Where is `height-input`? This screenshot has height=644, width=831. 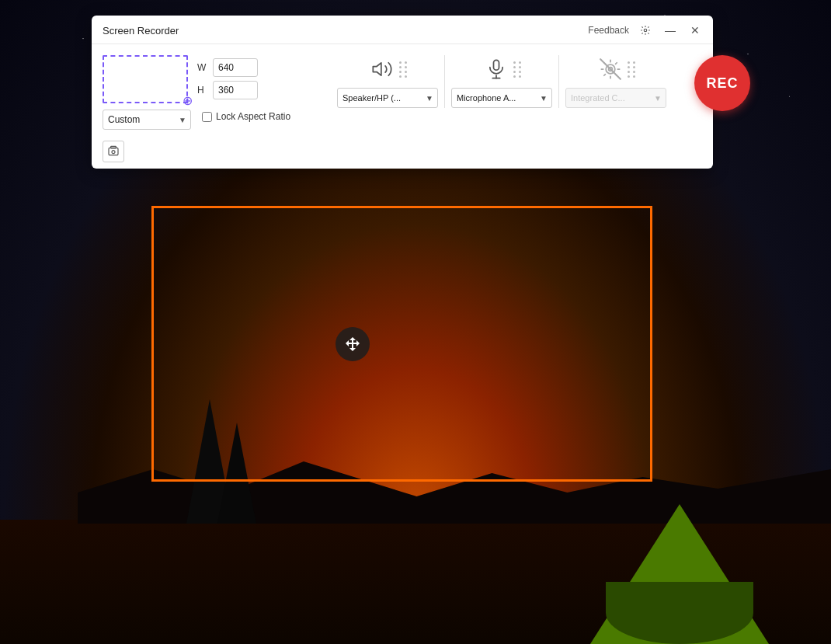 height-input is located at coordinates (235, 90).